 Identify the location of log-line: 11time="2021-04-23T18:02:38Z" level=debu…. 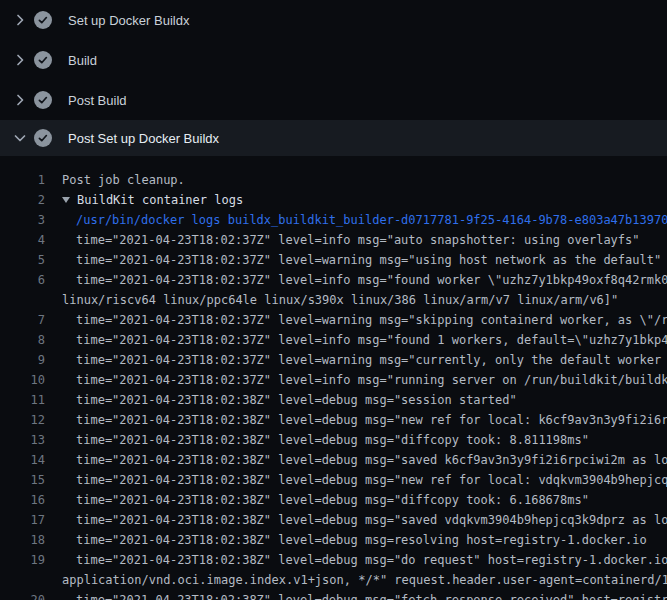
(334, 400).